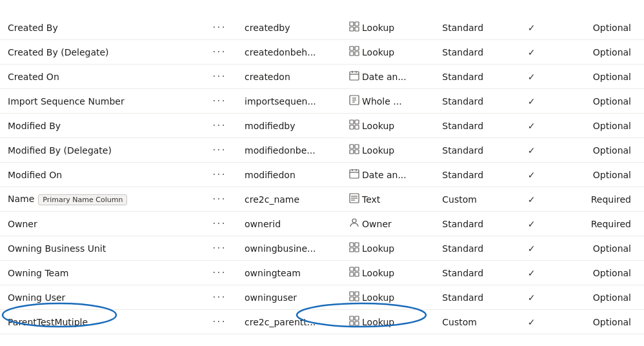 This screenshot has width=644, height=346. Describe the element at coordinates (57, 249) in the screenshot. I see `column-name: Owning Business Unit` at that location.